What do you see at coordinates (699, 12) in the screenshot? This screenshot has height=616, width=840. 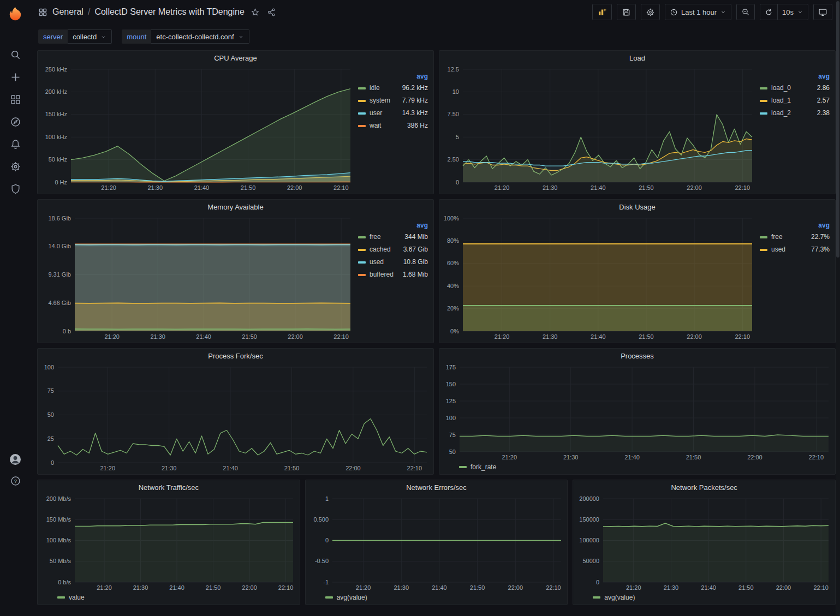 I see `time-range-label: Last 1 hour` at bounding box center [699, 12].